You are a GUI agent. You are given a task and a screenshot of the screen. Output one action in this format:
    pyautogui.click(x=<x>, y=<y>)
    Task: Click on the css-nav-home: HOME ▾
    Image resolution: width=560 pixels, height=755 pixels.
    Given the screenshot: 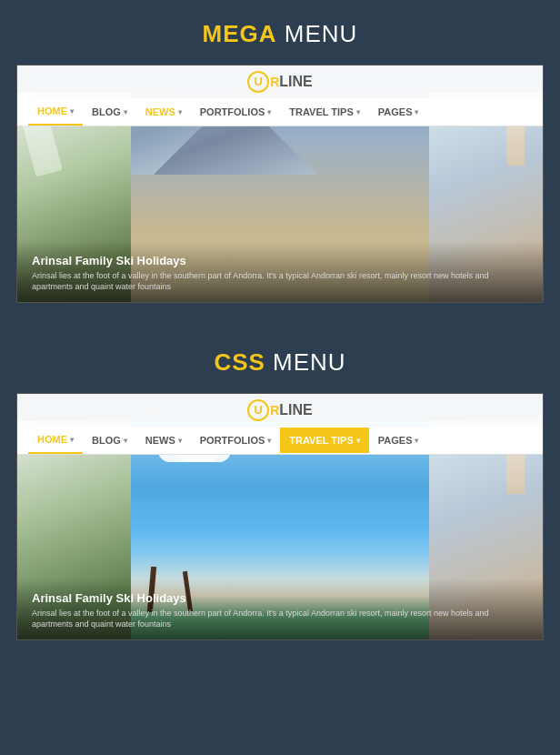 What is the action you would take?
    pyautogui.click(x=55, y=440)
    